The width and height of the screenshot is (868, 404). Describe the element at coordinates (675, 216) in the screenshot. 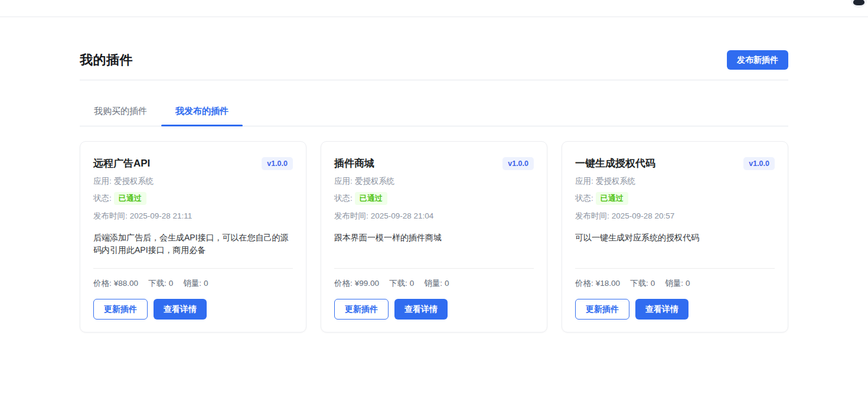

I see `plugin-publish-time-row: 发布时间:2025-09-28 20:57` at that location.